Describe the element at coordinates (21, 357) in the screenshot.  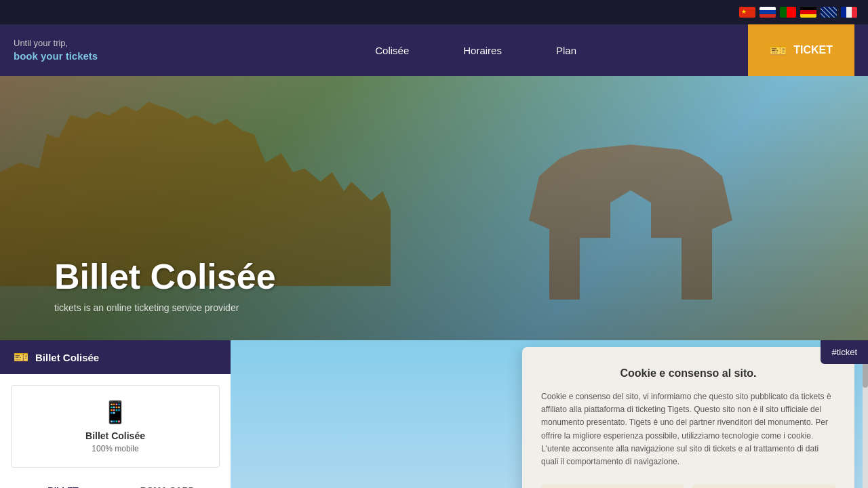
I see `panel-header-icon: 🎫` at that location.